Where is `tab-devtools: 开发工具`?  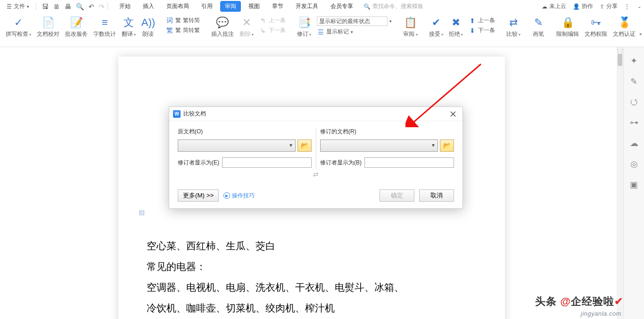
tab-devtools: 开发工具 is located at coordinates (307, 7).